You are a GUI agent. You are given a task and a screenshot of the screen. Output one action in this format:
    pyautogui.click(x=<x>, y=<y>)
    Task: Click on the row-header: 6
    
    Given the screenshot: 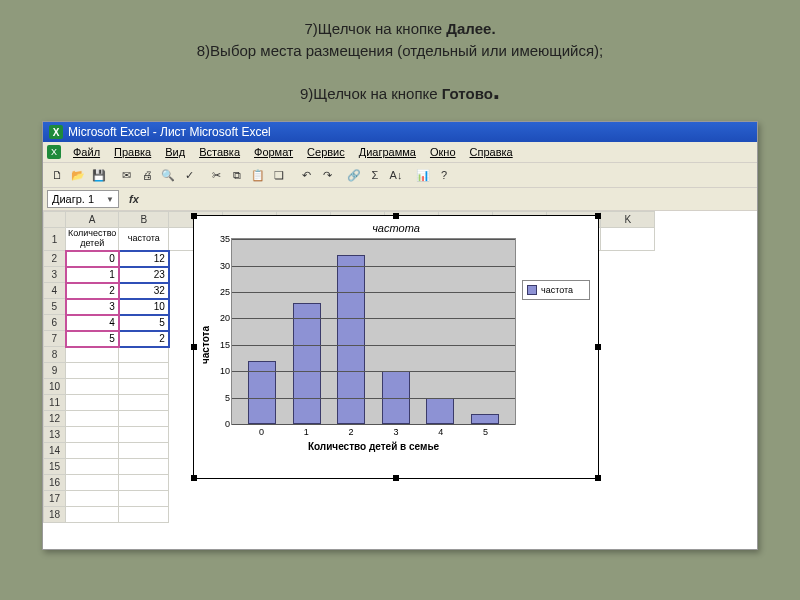 What is the action you would take?
    pyautogui.click(x=55, y=323)
    